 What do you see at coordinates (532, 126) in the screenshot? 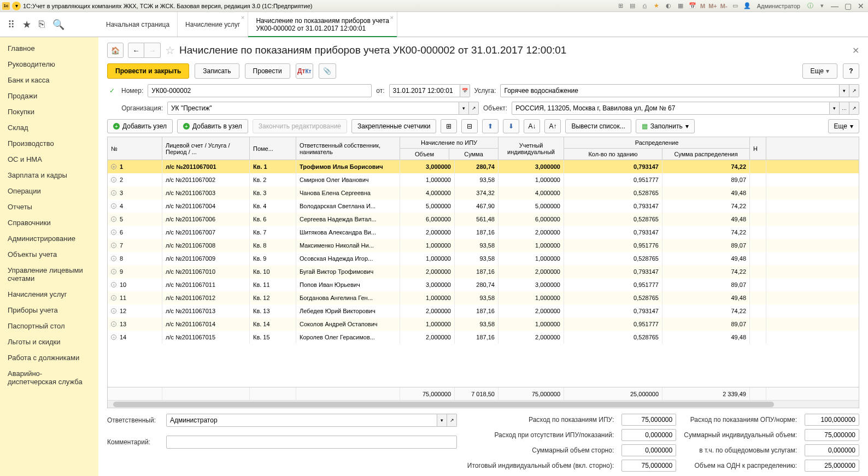
I see `sort-asc-button: A↓` at bounding box center [532, 126].